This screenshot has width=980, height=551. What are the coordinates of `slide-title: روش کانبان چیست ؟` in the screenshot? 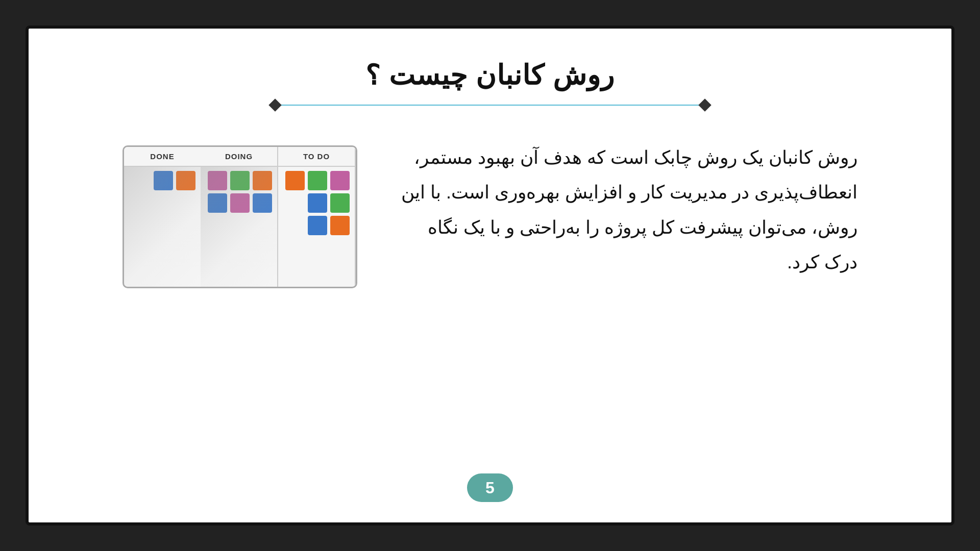 It's located at (490, 76).